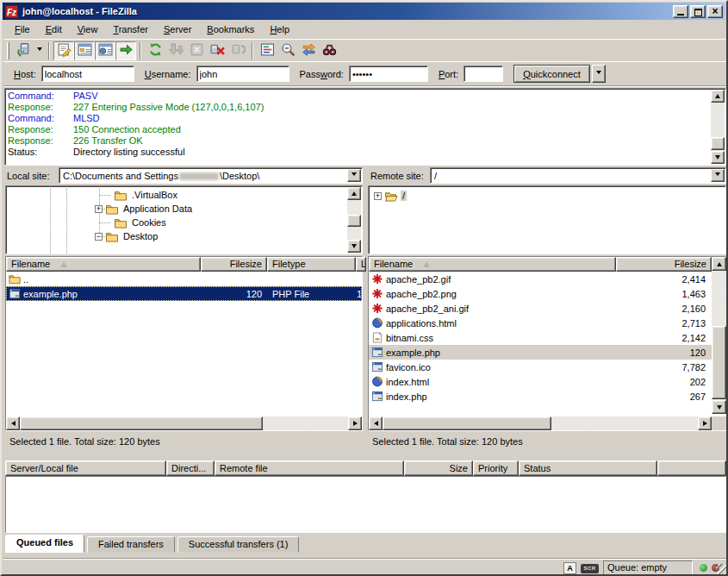 The height and width of the screenshot is (576, 728). Describe the element at coordinates (540, 279) in the screenshot. I see `file-row-apache-pb2-gif: apache_pb2.gif2,414` at that location.